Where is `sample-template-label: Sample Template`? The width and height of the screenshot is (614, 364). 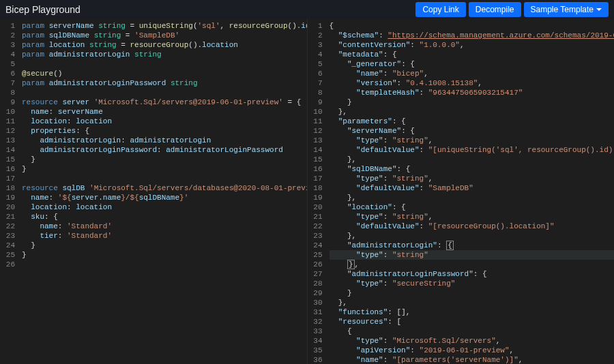 sample-template-label: Sample Template is located at coordinates (562, 10).